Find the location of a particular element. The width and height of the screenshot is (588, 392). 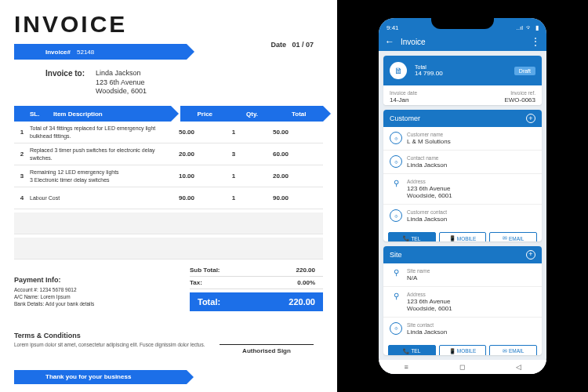

invoice-number-bar: Invoice# 52148 is located at coordinates (100, 52).